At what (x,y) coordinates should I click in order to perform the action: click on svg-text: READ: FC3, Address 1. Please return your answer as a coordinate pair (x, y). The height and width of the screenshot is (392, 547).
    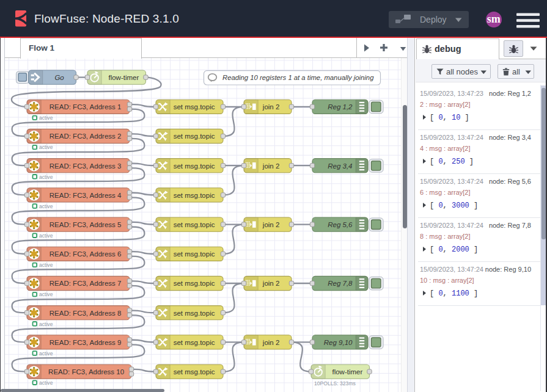
    Looking at the image, I should click on (86, 107).